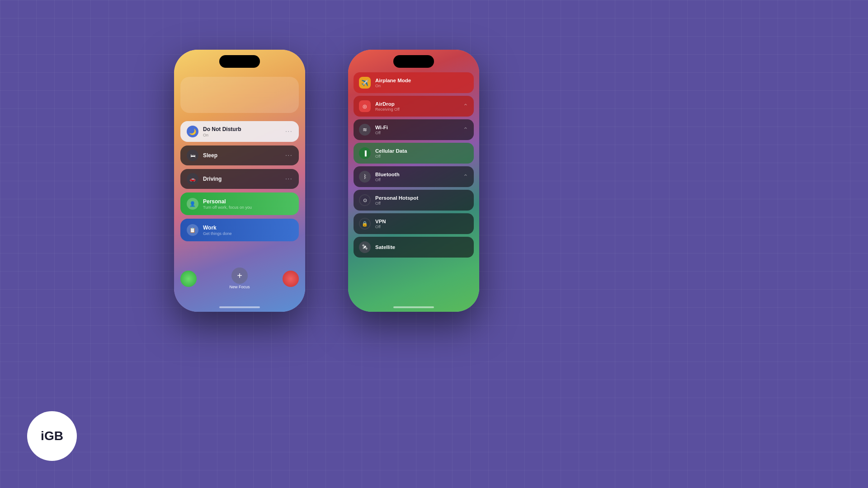  What do you see at coordinates (244, 179) in the screenshot?
I see `driving-title: Driving` at bounding box center [244, 179].